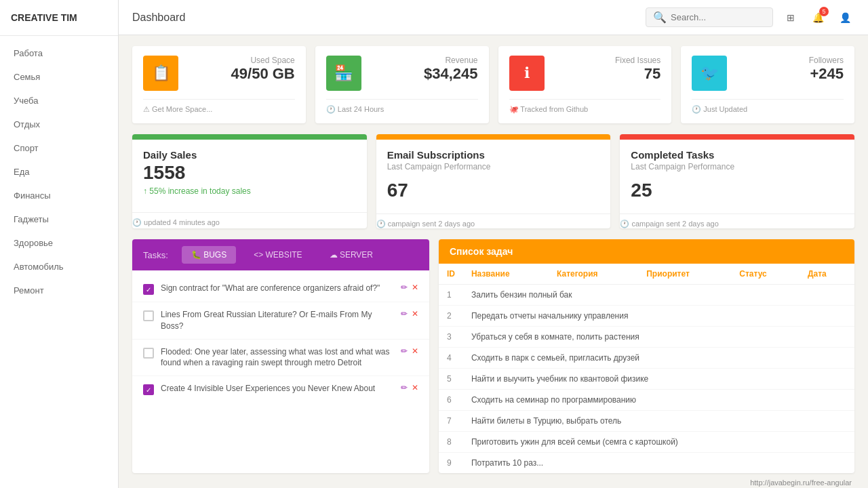 The width and height of the screenshot is (868, 488). What do you see at coordinates (826, 69) in the screenshot?
I see `stat-info-3: Followers +245` at bounding box center [826, 69].